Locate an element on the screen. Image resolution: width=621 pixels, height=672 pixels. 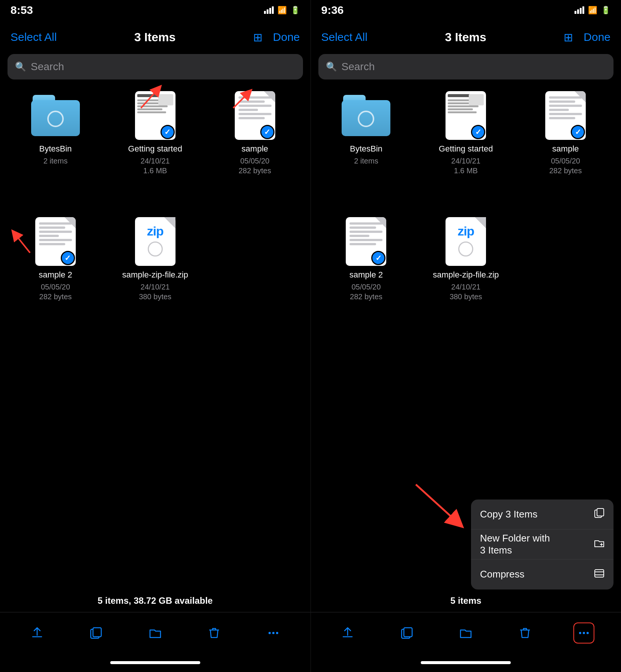
context-menu-item-compress: Compress is located at coordinates (542, 574).